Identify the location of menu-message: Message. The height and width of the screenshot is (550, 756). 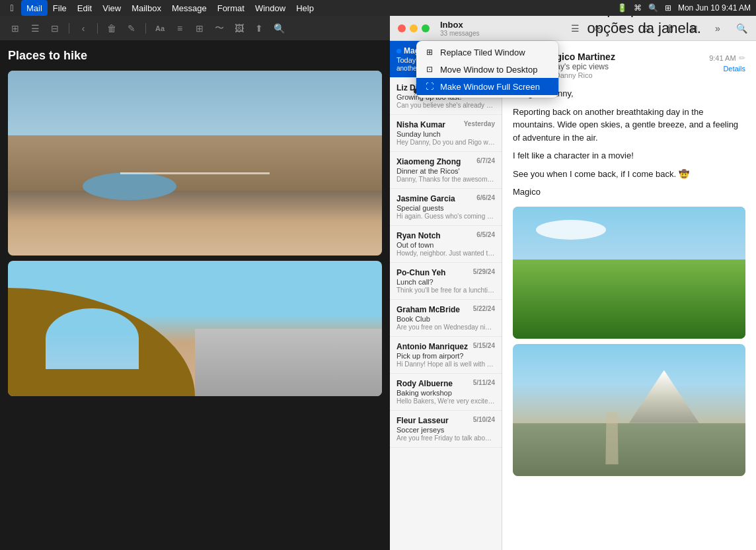
(189, 8).